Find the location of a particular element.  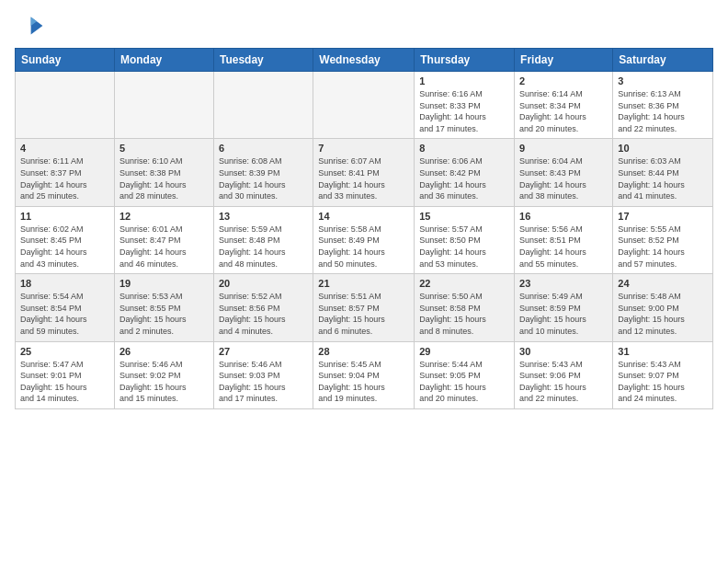

calendar-cell: 20Sunrise: 5:52 AM Sunset: 8:56 PM Dayli… is located at coordinates (263, 307).